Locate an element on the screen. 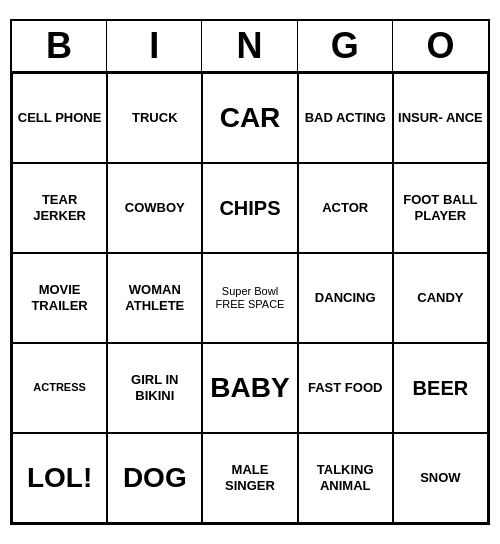  bingo-cell: LOL! is located at coordinates (60, 478).